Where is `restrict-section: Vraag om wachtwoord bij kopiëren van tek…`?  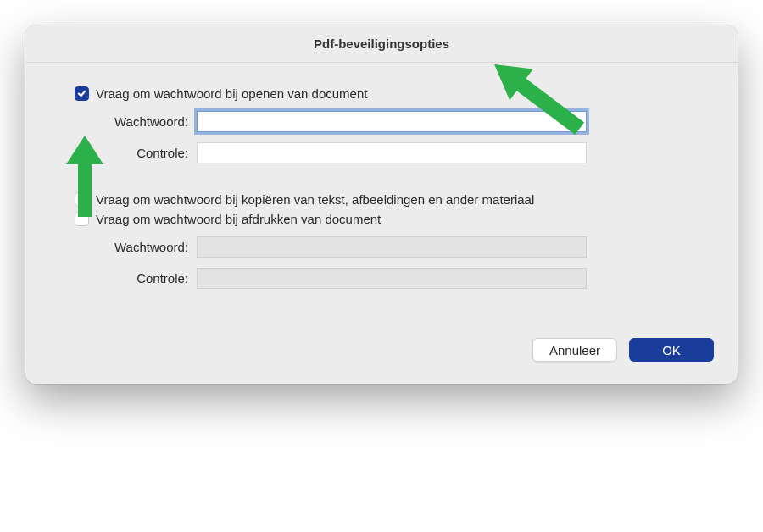 restrict-section: Vraag om wachtwoord bij kopiëren van tek… is located at coordinates (382, 241).